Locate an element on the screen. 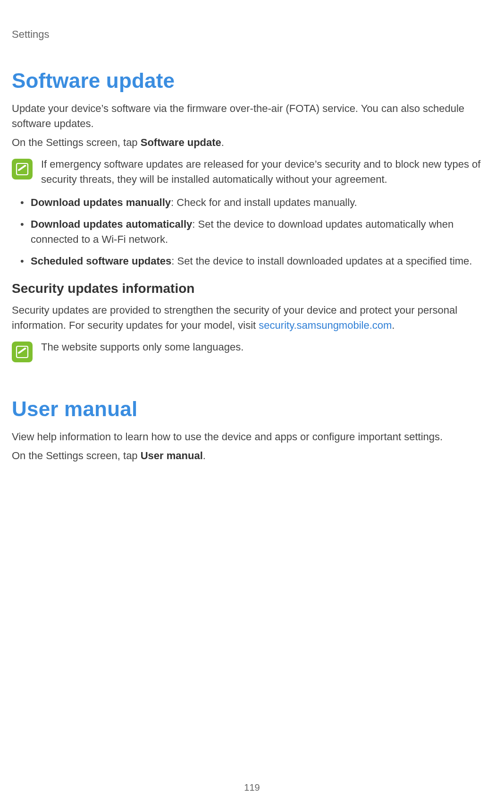 This screenshot has height=812, width=504. bullet-label: Download updates manually is located at coordinates (101, 202).